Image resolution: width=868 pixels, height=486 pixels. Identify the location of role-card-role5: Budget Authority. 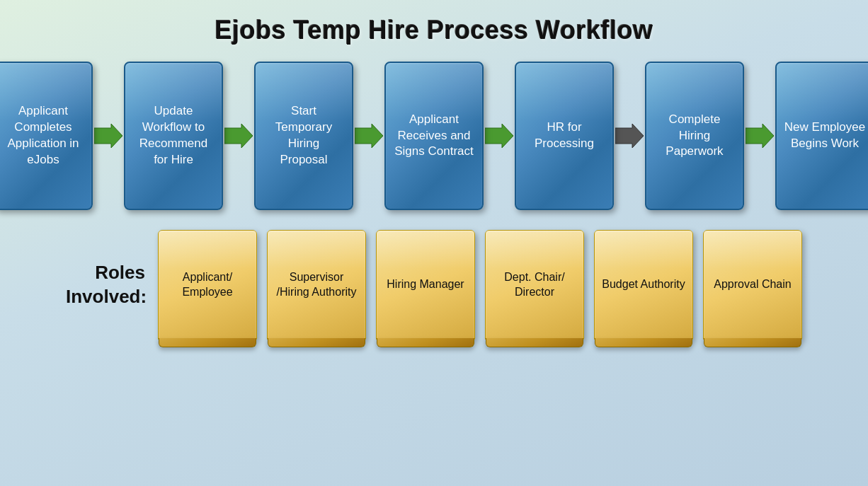
(644, 284).